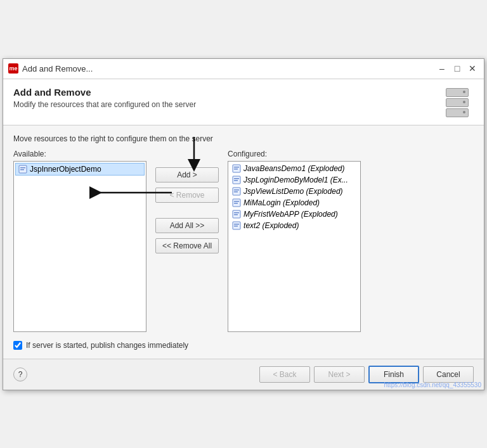 The image size is (487, 448). I want to click on available-label: Available:, so click(80, 154).